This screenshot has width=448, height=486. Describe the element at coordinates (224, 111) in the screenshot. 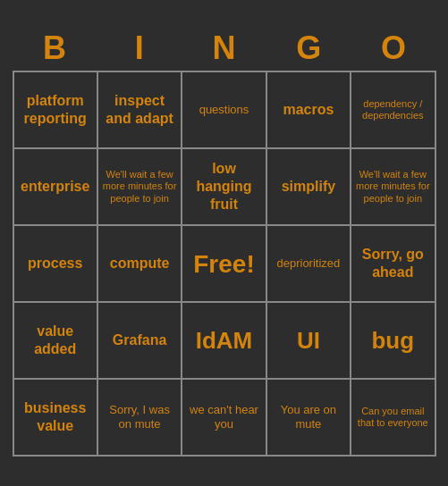

I see `bingo-cell-2: questions` at that location.